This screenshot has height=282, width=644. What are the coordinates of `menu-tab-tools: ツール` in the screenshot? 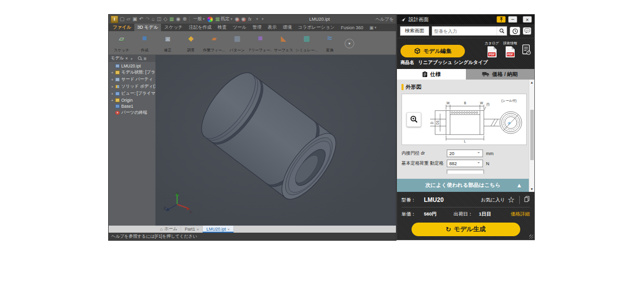 It's located at (239, 27).